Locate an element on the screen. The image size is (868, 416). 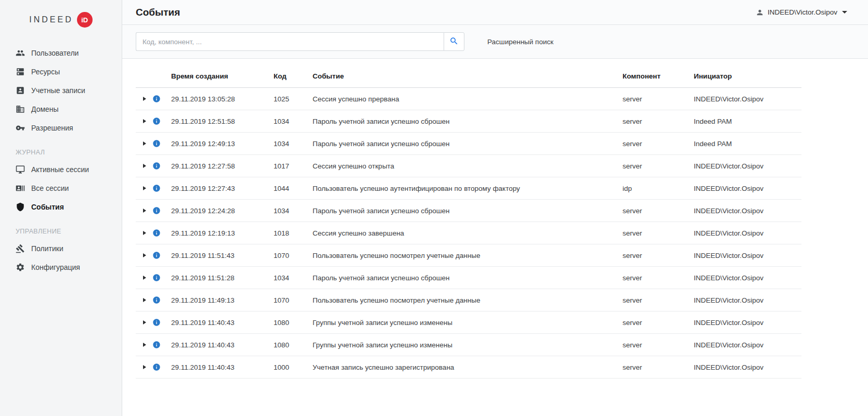
sidebar-item-label: Политики is located at coordinates (47, 249).